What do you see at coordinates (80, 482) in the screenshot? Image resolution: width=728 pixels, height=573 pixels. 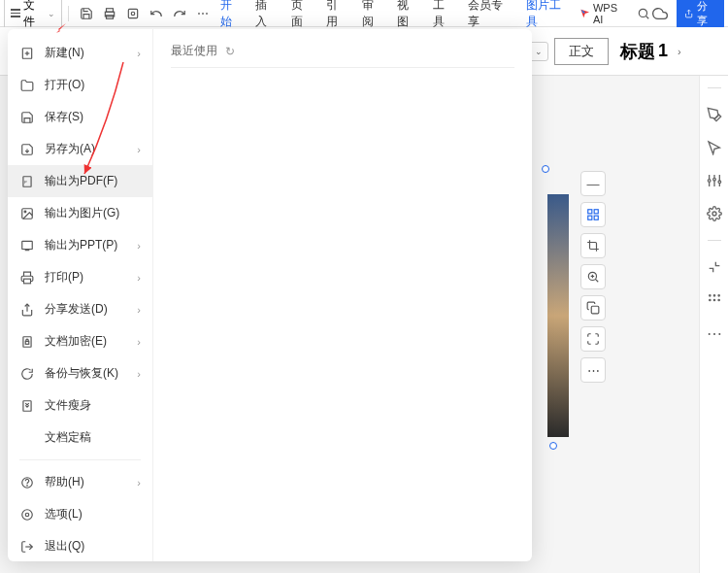 I see `menu-help: 帮助(H) ›` at bounding box center [80, 482].